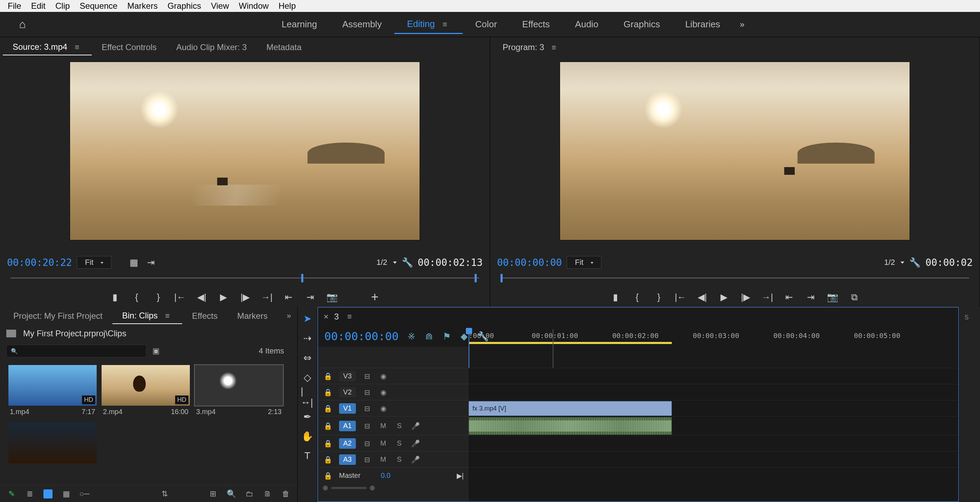 The width and height of the screenshot is (980, 502). I want to click on source-timecode-dur: 00:00:02:13, so click(450, 263).